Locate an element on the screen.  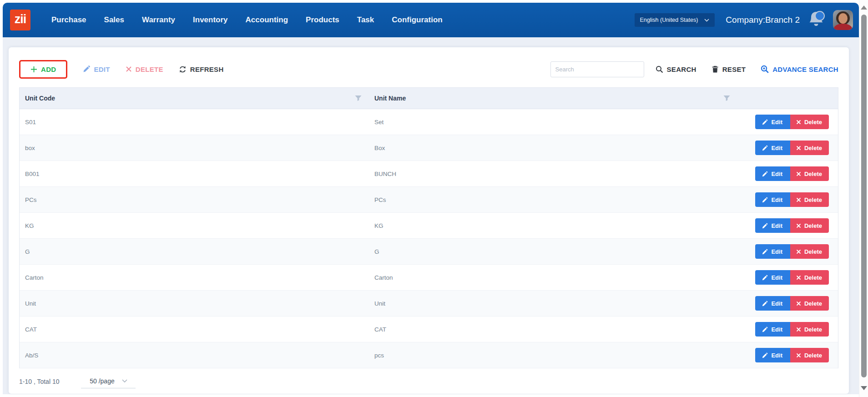
menu-task: Task is located at coordinates (366, 20).